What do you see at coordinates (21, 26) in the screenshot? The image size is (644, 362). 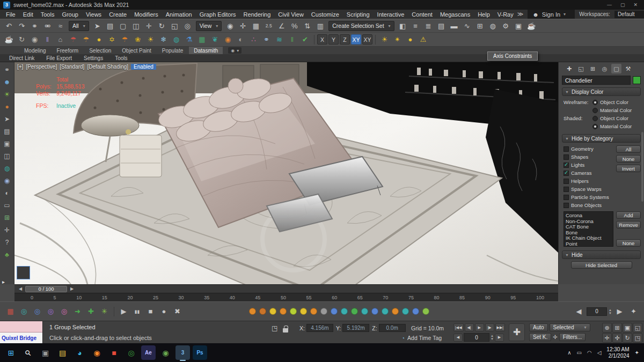 I see `redo-icon: ↷` at bounding box center [21, 26].